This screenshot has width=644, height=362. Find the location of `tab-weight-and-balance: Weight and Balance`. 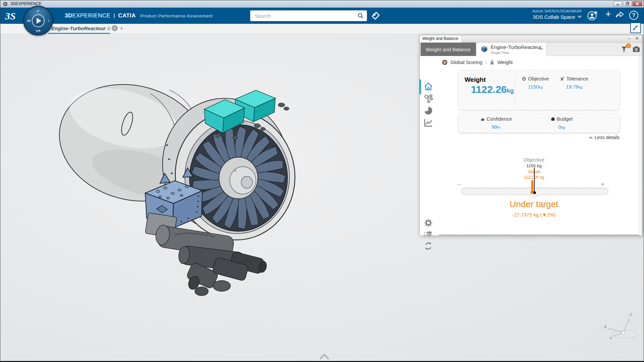

tab-weight-and-balance: Weight and Balance is located at coordinates (448, 49).